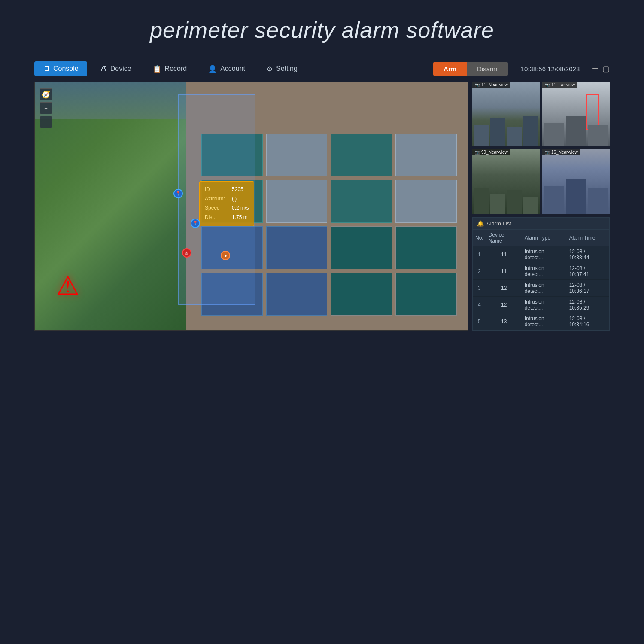 The height and width of the screenshot is (644, 644). What do you see at coordinates (576, 114) in the screenshot?
I see `camera-view-11-far: 📷 11_Far-view` at bounding box center [576, 114].